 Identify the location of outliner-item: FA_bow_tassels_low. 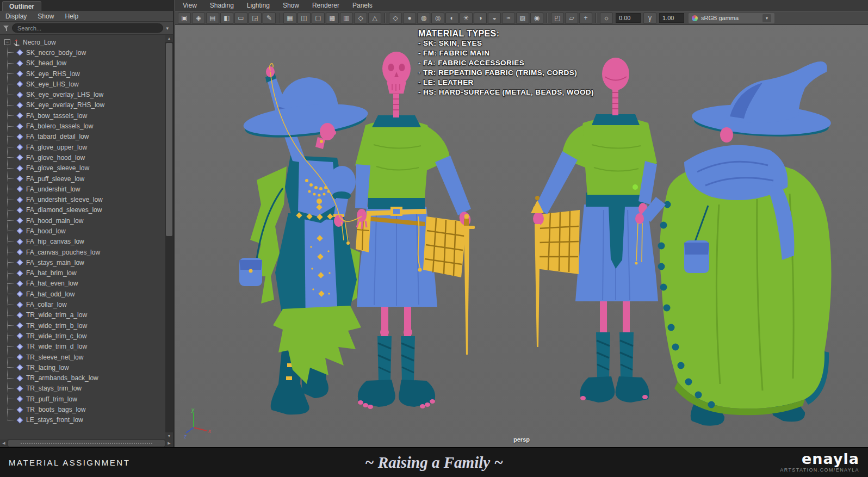
(90, 115).